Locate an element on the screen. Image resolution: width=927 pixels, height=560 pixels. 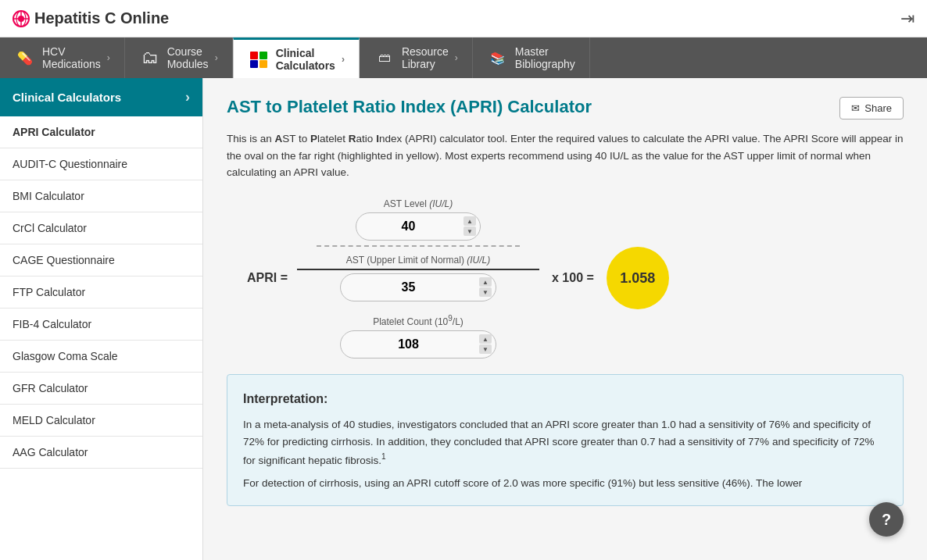
help-button: ? is located at coordinates (886, 519).